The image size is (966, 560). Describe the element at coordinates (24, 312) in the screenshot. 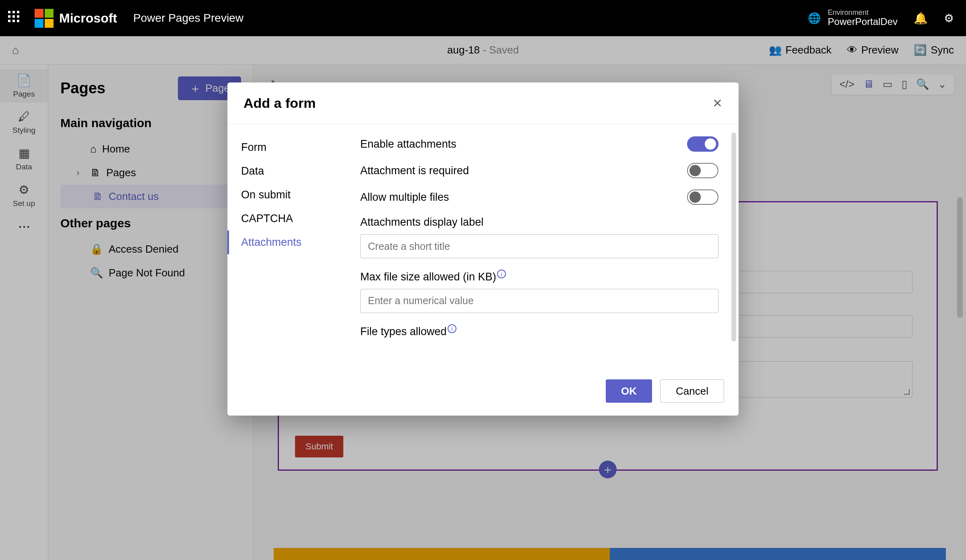

I see `left-rail: 📄Pages 🖊Styling ▦Data ⚙Set up ⋯` at that location.